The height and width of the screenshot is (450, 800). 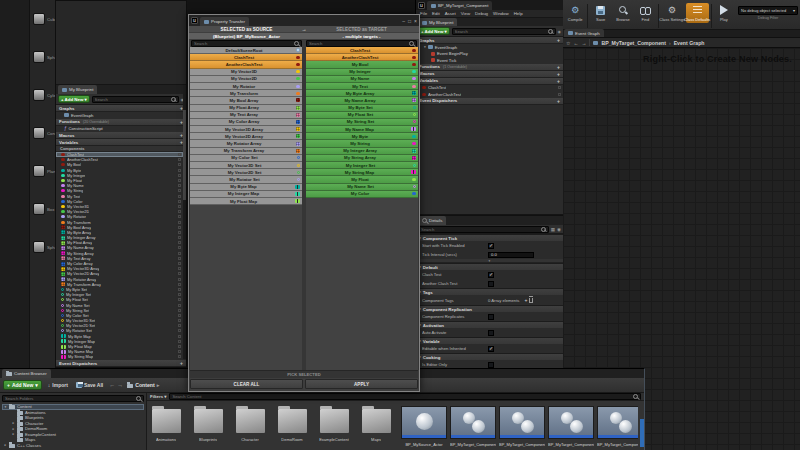 What do you see at coordinates (362, 144) in the screenshot?
I see `property-row: My String` at bounding box center [362, 144].